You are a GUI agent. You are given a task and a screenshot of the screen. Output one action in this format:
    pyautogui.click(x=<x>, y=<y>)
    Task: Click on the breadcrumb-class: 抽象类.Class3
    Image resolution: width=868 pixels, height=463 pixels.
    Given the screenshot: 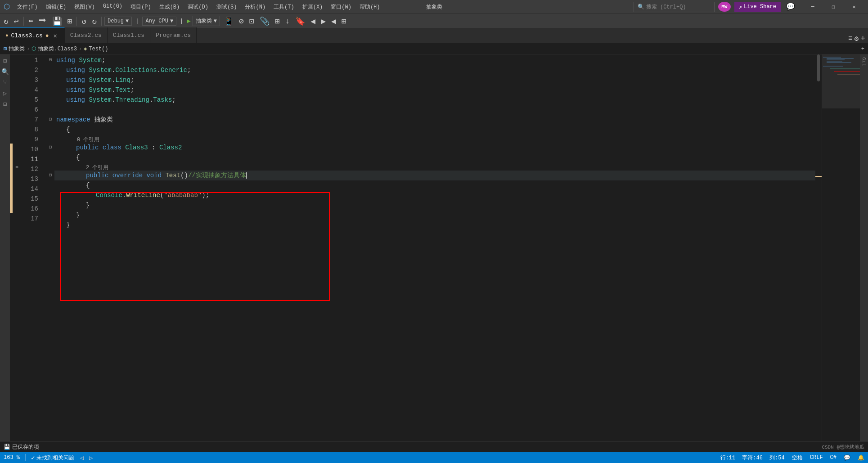 What is the action you would take?
    pyautogui.click(x=57, y=49)
    